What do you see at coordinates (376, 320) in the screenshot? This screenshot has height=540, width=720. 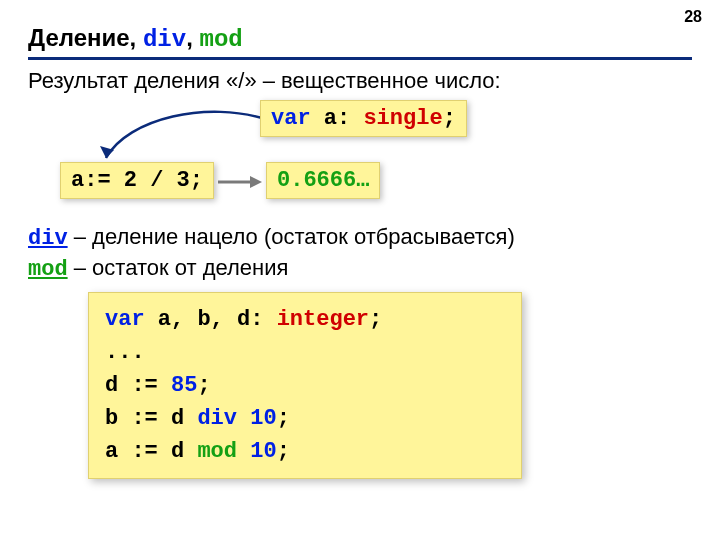 I see `code-l1-end: ;` at bounding box center [376, 320].